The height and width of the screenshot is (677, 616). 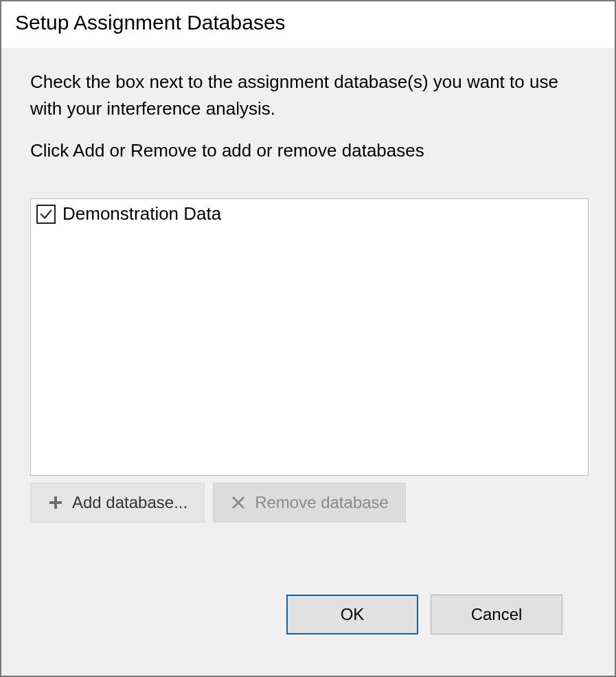 What do you see at coordinates (309, 503) in the screenshot?
I see `database-toolbar: Add database... Remove database` at bounding box center [309, 503].